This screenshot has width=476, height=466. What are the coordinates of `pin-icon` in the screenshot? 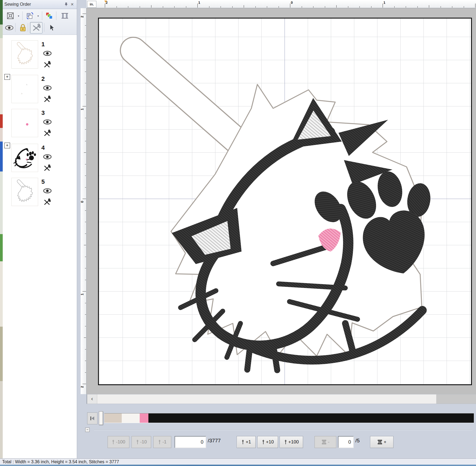 It's located at (66, 4).